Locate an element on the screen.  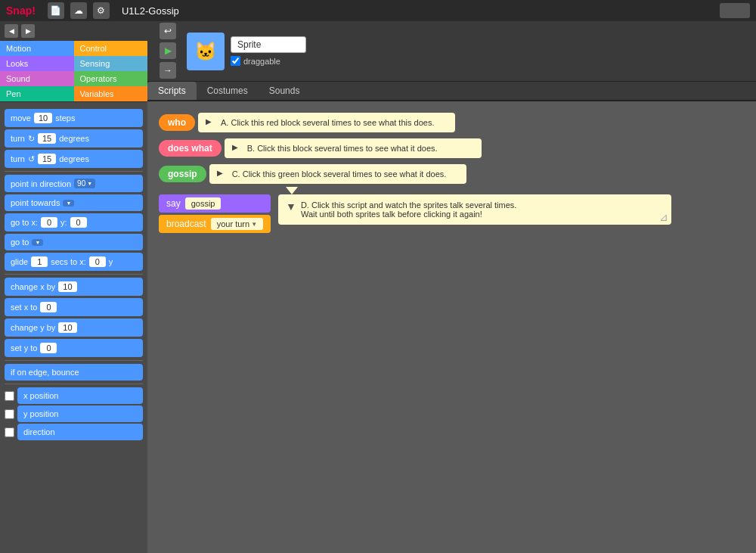
point-dir-value: 90 is located at coordinates (85, 183).